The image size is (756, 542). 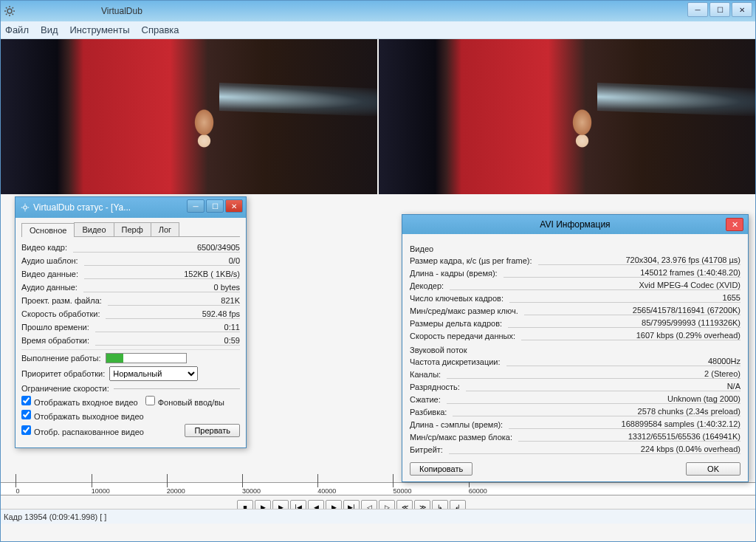 I want to click on gear-icon, so click(x=25, y=207).